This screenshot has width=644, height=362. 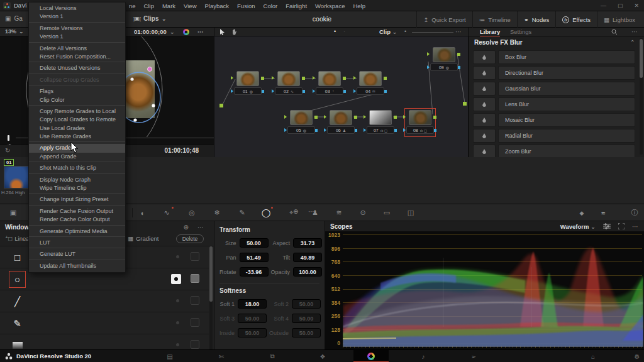 I want to click on blur-palette-icon: ≋, so click(x=339, y=212).